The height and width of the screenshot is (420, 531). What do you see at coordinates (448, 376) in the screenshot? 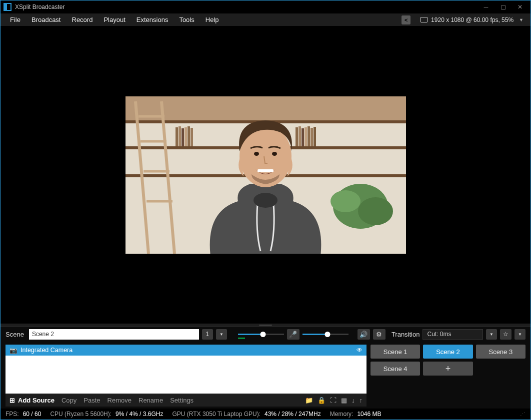
I see `scenes-panel: Scene 1 Scene 2 Scene 3 Scene 4 +` at bounding box center [448, 376].